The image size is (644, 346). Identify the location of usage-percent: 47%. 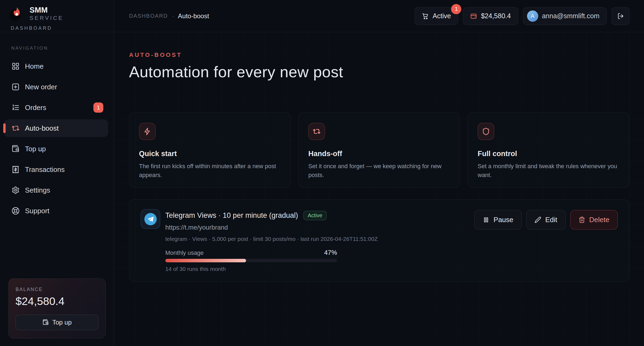
(331, 253).